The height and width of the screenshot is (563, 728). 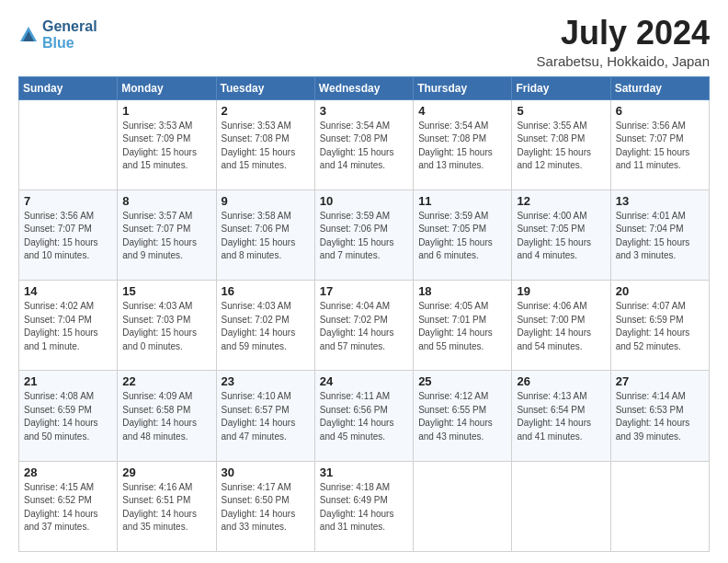 What do you see at coordinates (266, 381) in the screenshot?
I see `day-number: 23` at bounding box center [266, 381].